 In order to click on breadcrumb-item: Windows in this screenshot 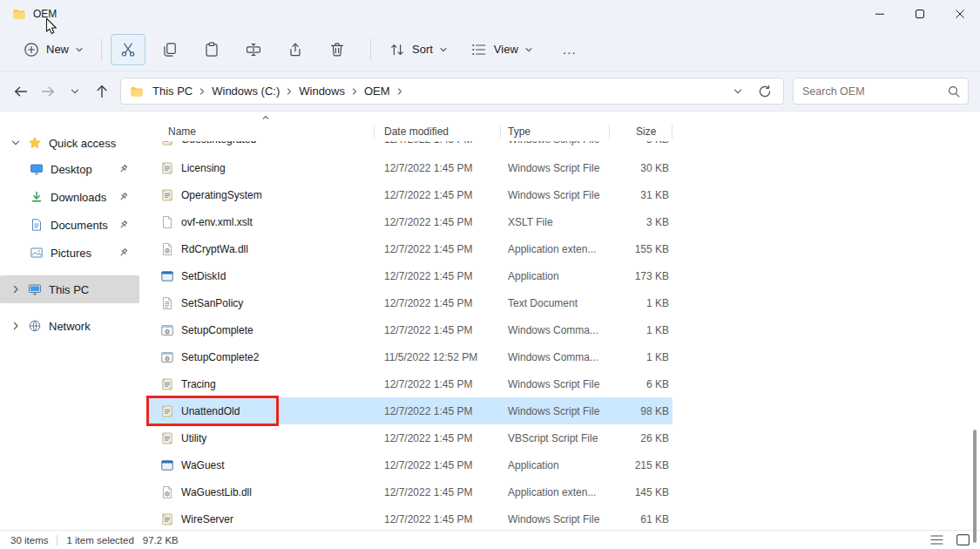, I will do `click(322, 91)`.